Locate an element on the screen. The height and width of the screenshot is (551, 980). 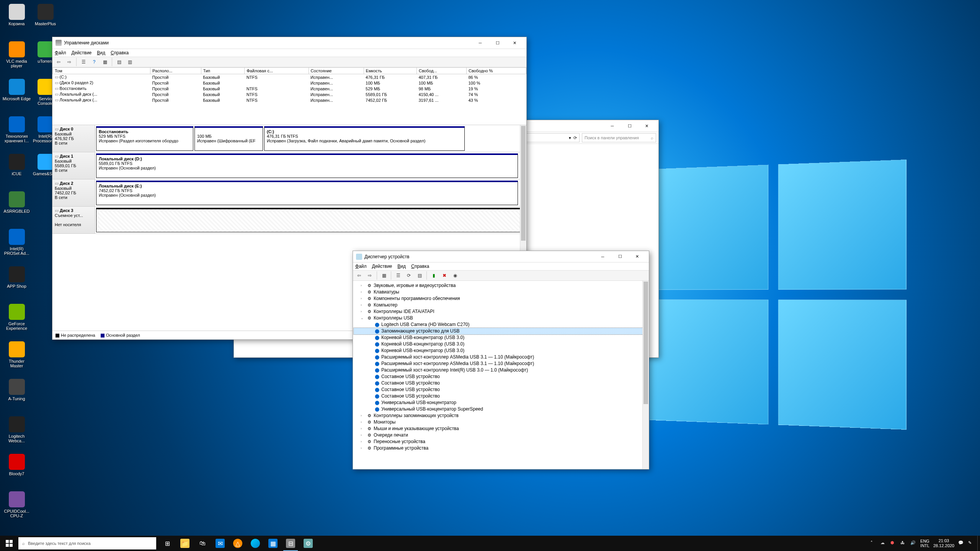
menu-action: Действие is located at coordinates (82, 53).